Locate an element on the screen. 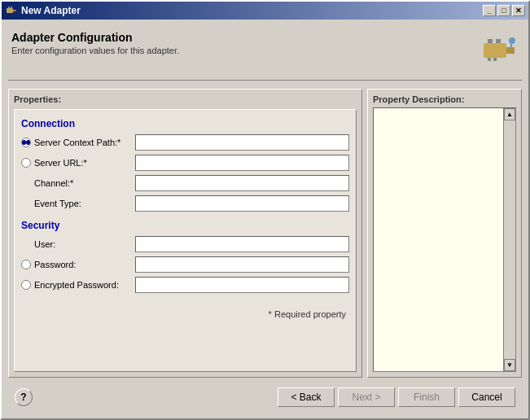  finish-button: Finish is located at coordinates (427, 397).